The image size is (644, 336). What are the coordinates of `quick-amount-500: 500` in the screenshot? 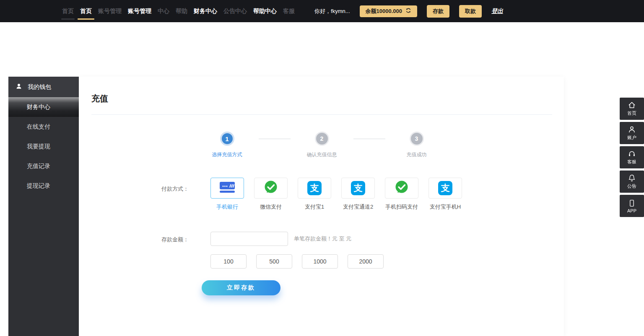 It's located at (274, 261).